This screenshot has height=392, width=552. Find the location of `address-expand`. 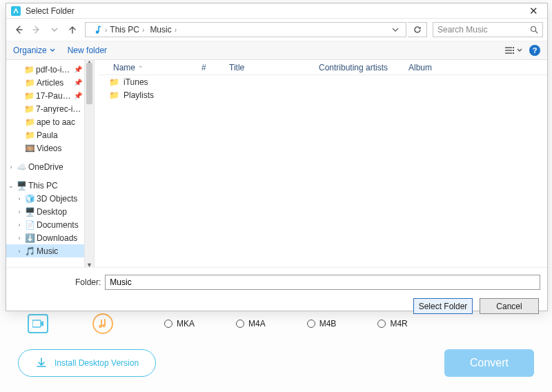

address-expand is located at coordinates (397, 30).